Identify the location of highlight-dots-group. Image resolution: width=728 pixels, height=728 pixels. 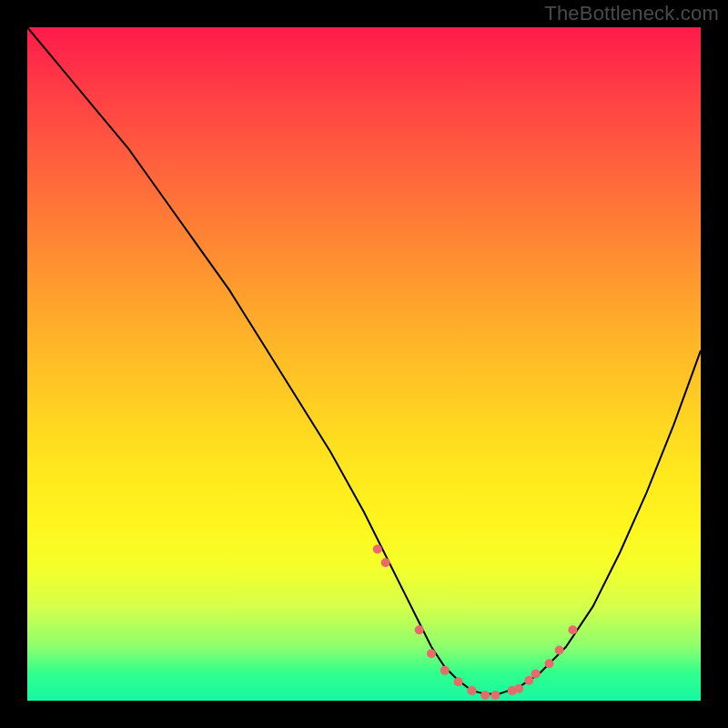
(475, 622).